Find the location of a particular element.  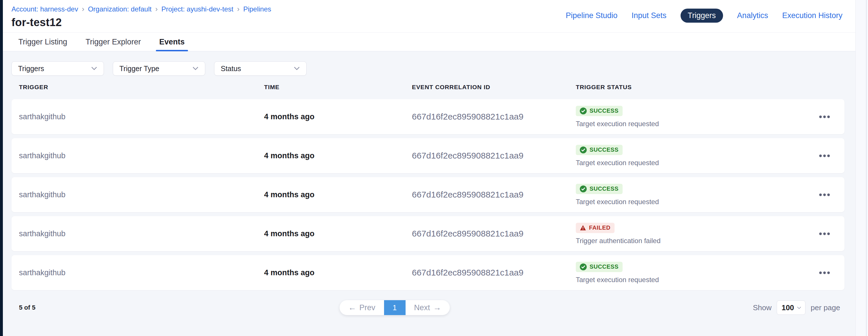

filter-trigger-type: Trigger Type is located at coordinates (159, 69).